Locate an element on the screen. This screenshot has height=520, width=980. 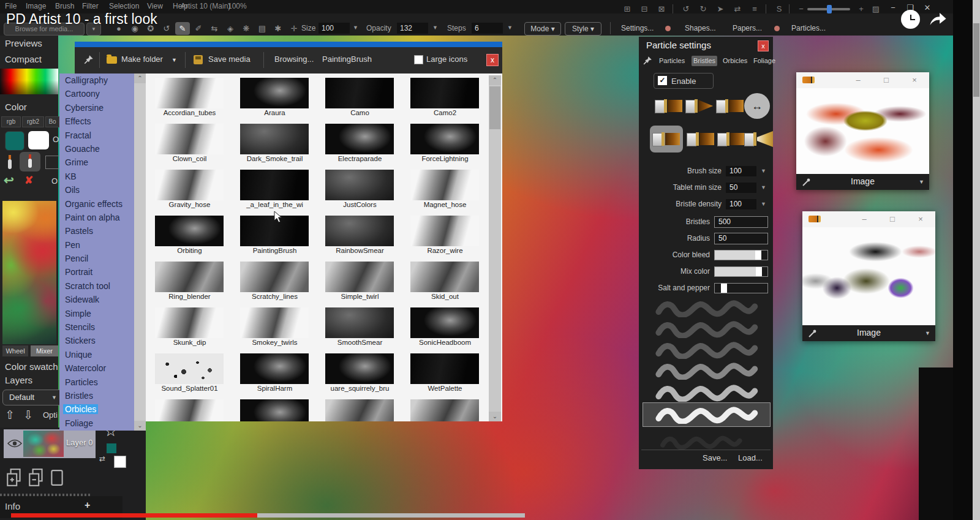
category-item-particles: Particles is located at coordinates (97, 382).